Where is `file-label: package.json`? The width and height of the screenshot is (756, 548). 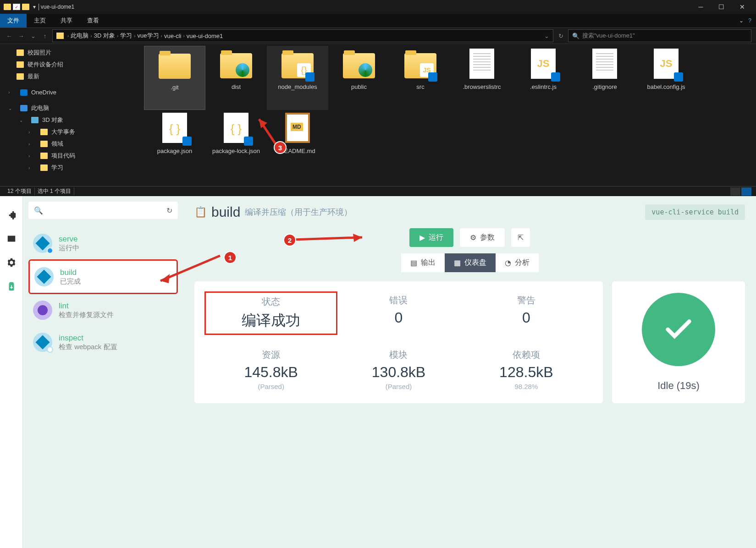 file-label: package.json is located at coordinates (175, 151).